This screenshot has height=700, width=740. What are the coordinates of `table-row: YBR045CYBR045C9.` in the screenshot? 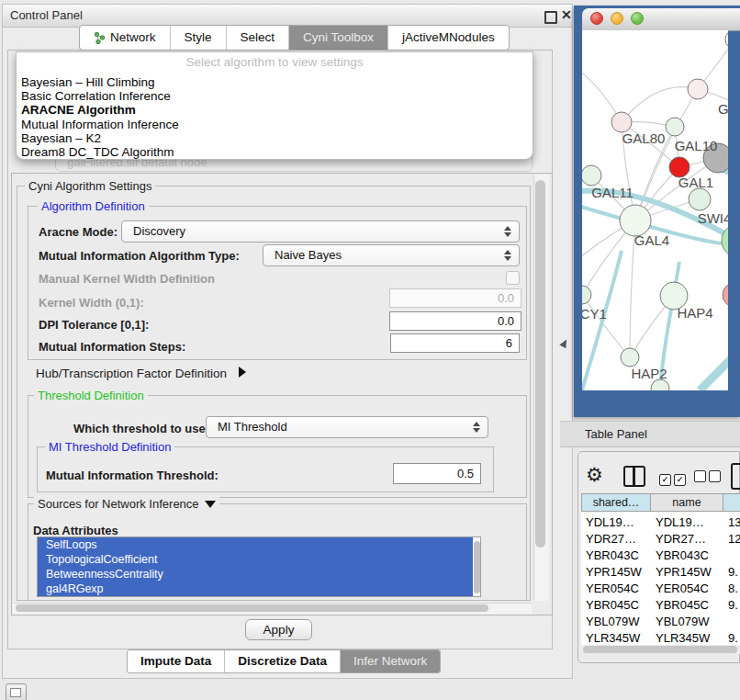 It's located at (661, 605).